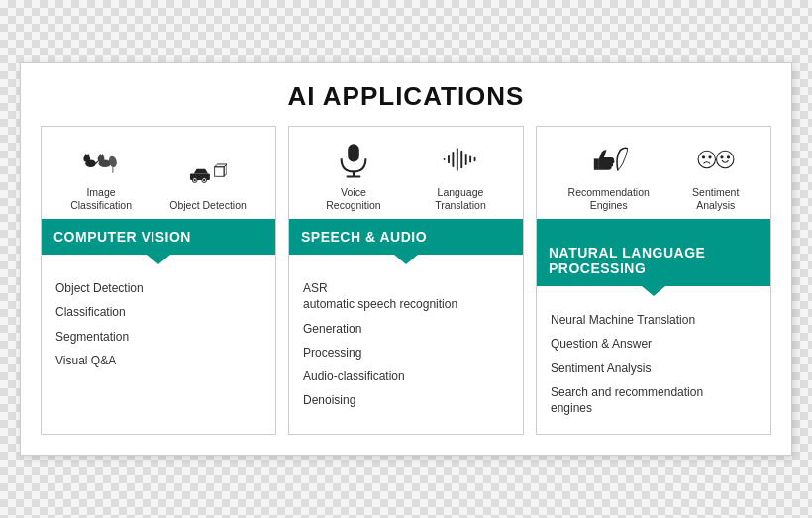  What do you see at coordinates (208, 206) in the screenshot?
I see `icon-label-object-detection: Object Detection` at bounding box center [208, 206].